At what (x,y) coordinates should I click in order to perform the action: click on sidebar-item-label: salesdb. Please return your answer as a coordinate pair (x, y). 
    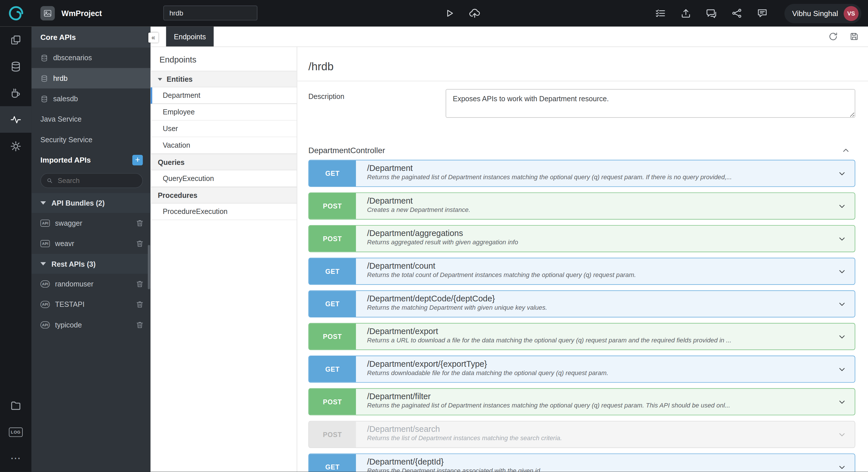
    Looking at the image, I should click on (65, 99).